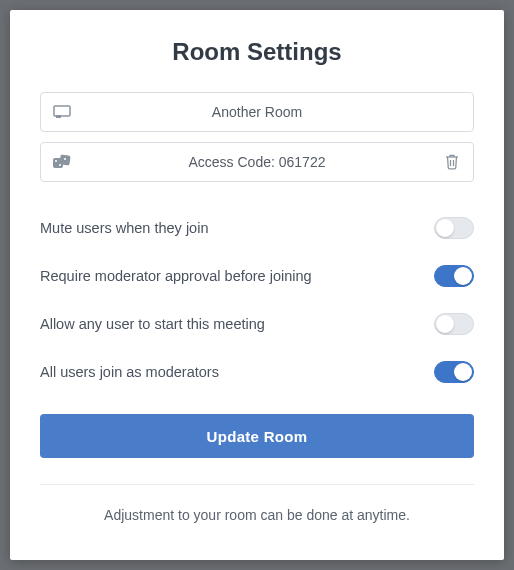  I want to click on toggle-mute-users, so click(454, 228).